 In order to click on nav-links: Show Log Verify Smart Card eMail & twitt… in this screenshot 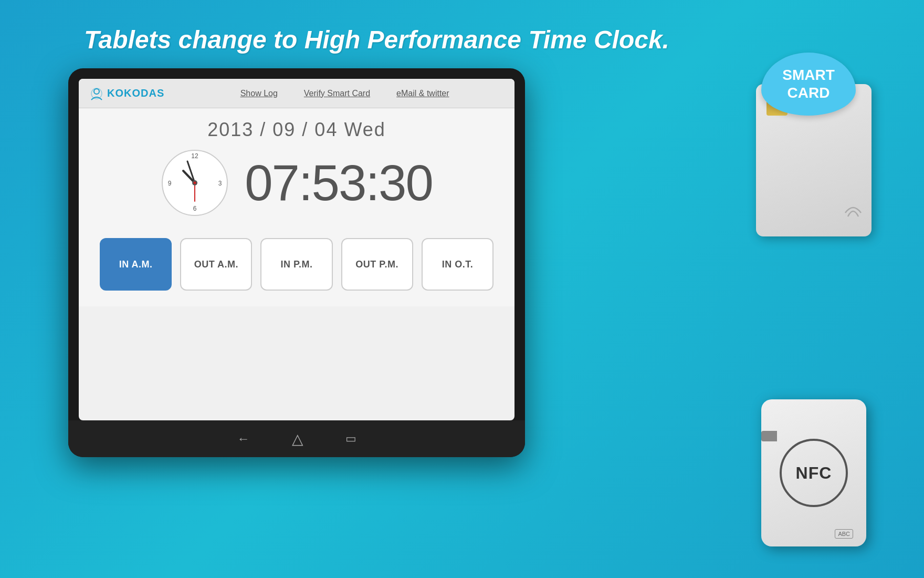, I will do `click(344, 94)`.